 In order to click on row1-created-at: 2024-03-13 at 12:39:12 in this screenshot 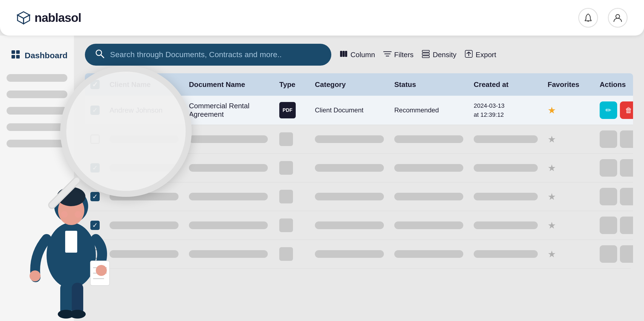, I will do `click(509, 110)`.